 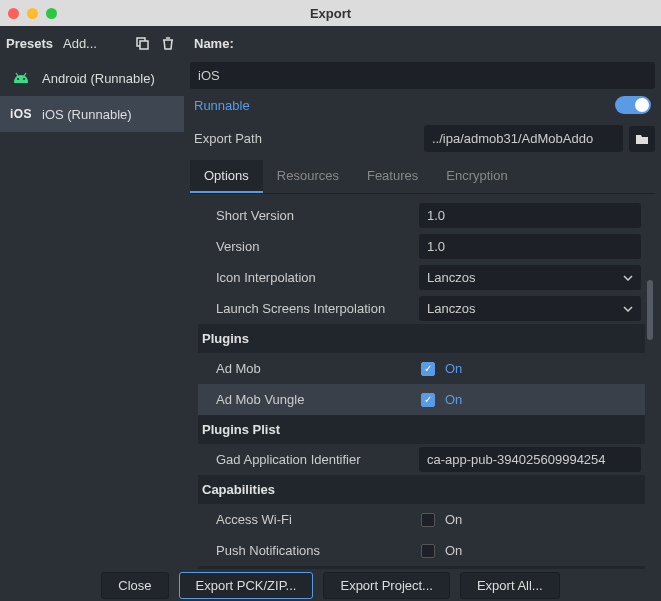 I want to click on tab-options: Options, so click(x=226, y=176).